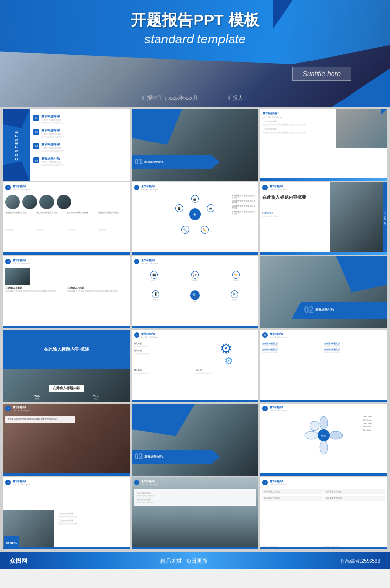  I want to click on content-item-3: 03 量节标题内容1 在此处加添加标题 在此处加添加标题描述文字, so click(81, 147).